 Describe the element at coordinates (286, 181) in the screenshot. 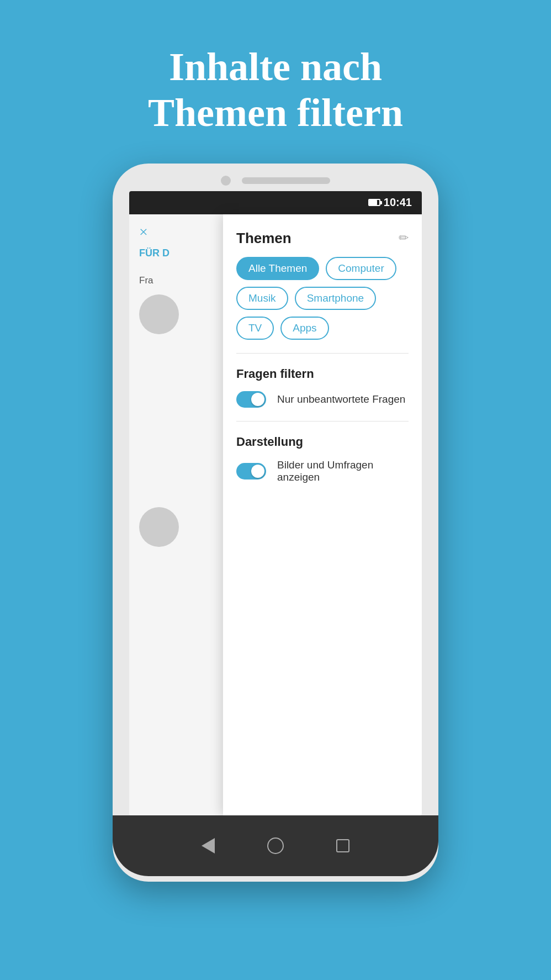

I see `phone-speaker` at that location.